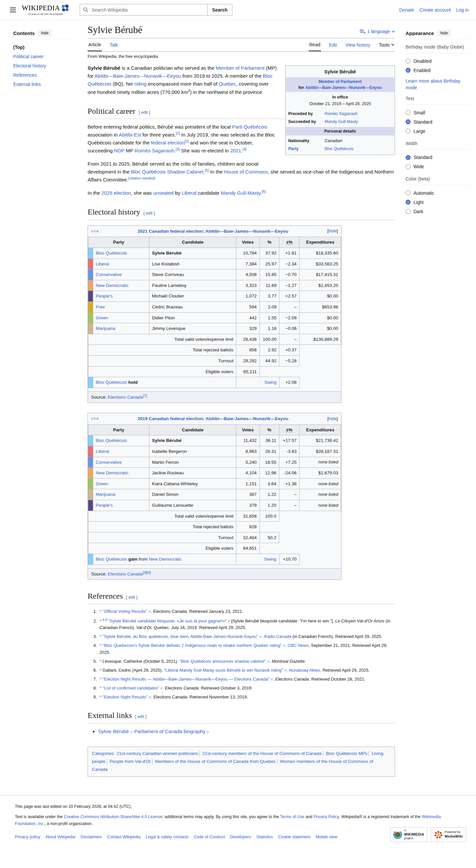  What do you see at coordinates (215, 762) in the screenshot?
I see `category-link: Members of the House of Commons of Canad…` at bounding box center [215, 762].